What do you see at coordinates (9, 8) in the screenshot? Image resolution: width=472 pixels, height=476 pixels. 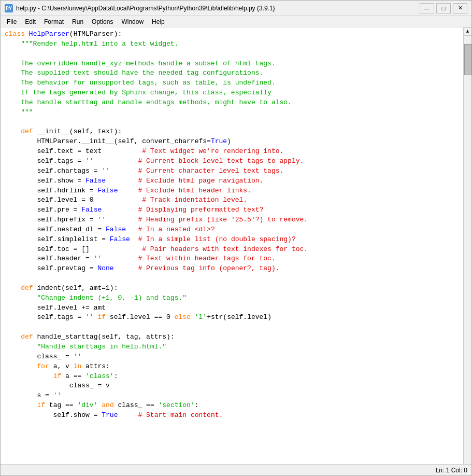 I see `app-icon-label: py` at bounding box center [9, 8].